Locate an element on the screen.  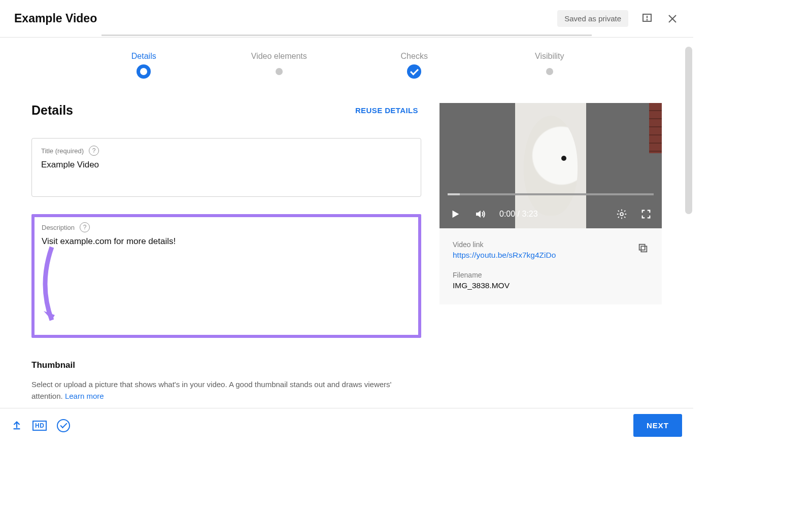
hd-status-icon: HD is located at coordinates (40, 426).